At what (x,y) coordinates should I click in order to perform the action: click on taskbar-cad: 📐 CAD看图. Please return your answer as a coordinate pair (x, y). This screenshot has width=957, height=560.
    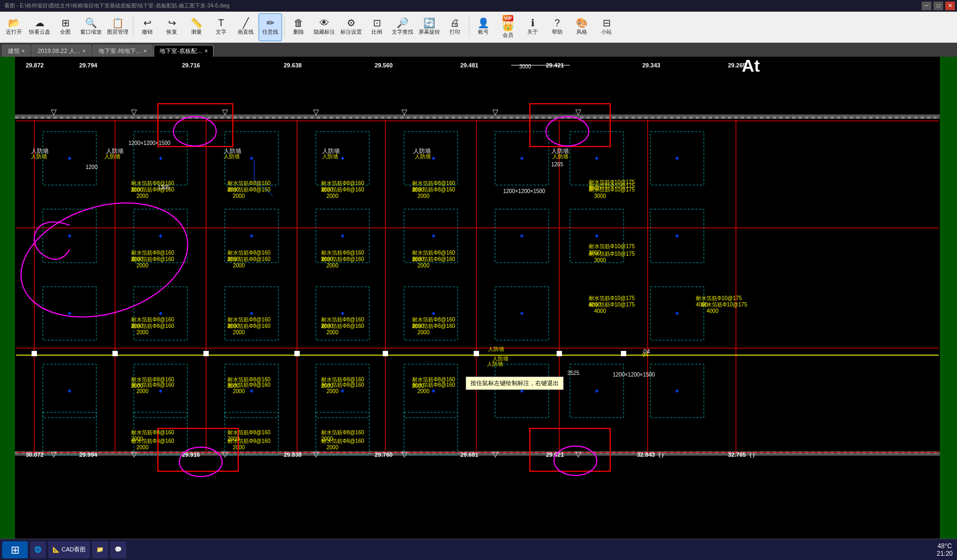
    Looking at the image, I should click on (69, 550).